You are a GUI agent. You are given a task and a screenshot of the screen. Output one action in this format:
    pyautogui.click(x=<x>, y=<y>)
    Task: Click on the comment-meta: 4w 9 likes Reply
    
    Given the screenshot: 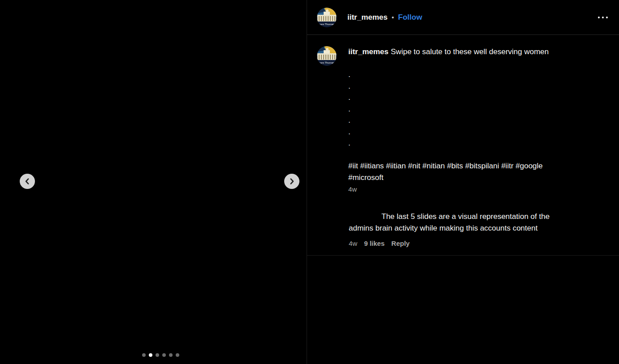 What is the action you would take?
    pyautogui.click(x=478, y=244)
    